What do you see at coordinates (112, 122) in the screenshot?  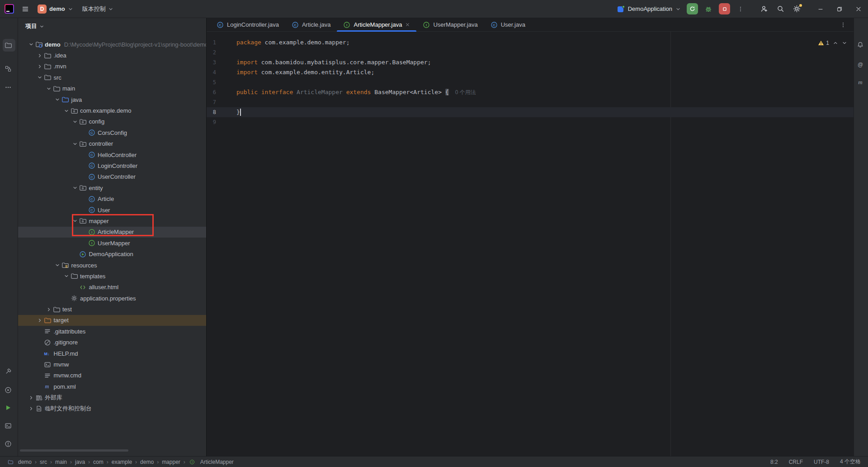 I see `tree-item-config: config` at bounding box center [112, 122].